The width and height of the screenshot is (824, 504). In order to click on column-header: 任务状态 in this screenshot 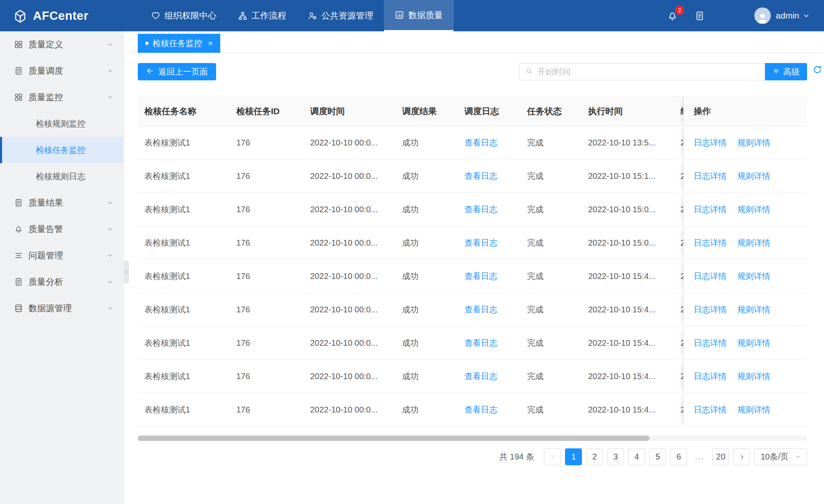, I will do `click(551, 111)`.